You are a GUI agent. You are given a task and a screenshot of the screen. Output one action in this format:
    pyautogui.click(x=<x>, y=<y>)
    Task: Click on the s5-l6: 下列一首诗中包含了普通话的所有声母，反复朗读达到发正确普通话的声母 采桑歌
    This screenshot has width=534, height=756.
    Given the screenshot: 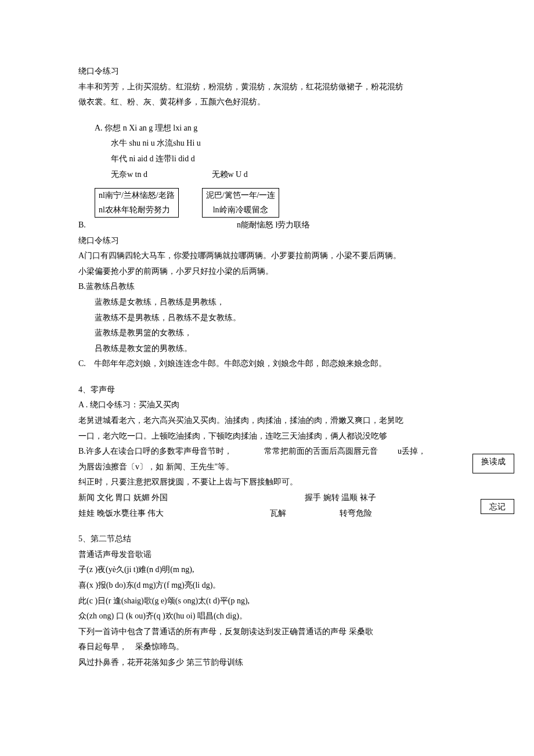 What is the action you would take?
    pyautogui.click(x=273, y=632)
    